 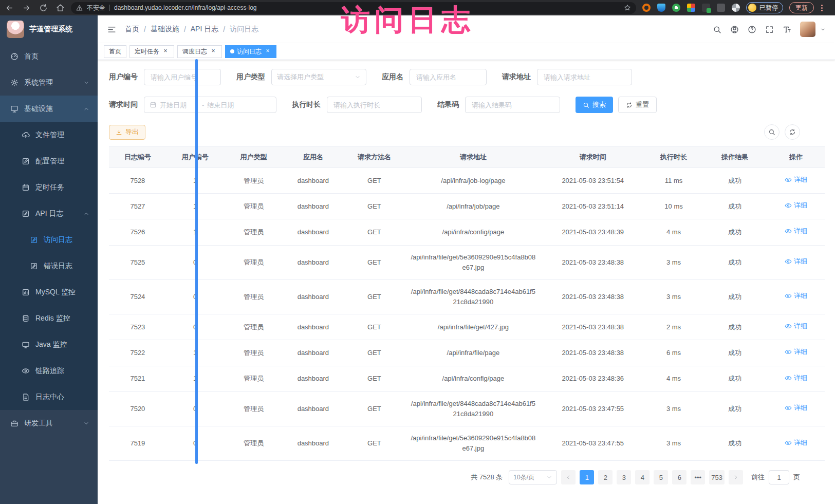 What do you see at coordinates (568, 477) in the screenshot?
I see `prev-page-button` at bounding box center [568, 477].